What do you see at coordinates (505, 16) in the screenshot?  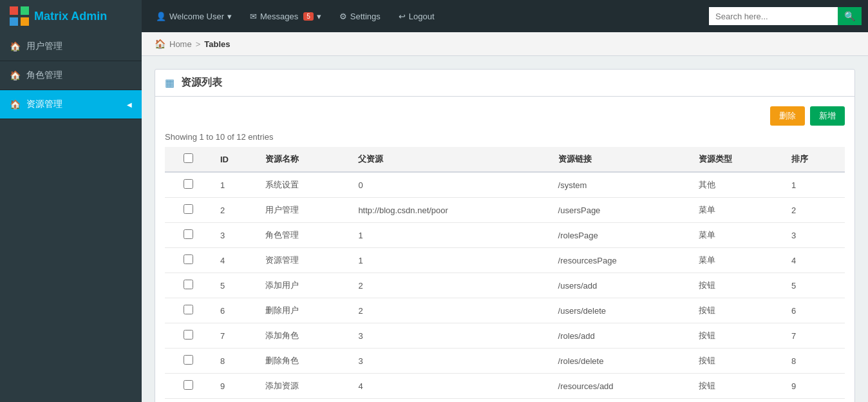 I see `top-nav: 👤 Welcome User ▾ ✉ Messages 5 ▾ ⚙ Settin…` at bounding box center [505, 16].